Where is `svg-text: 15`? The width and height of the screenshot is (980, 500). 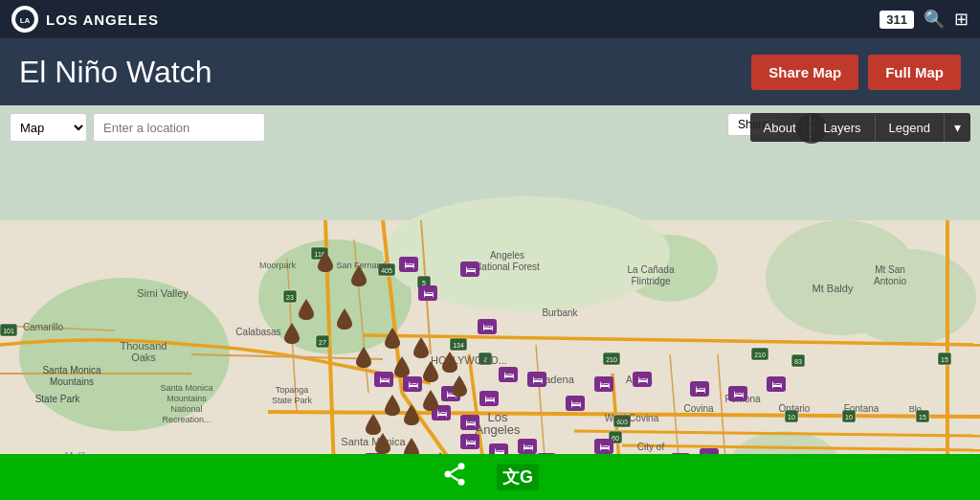
svg-text: 15 is located at coordinates (945, 360).